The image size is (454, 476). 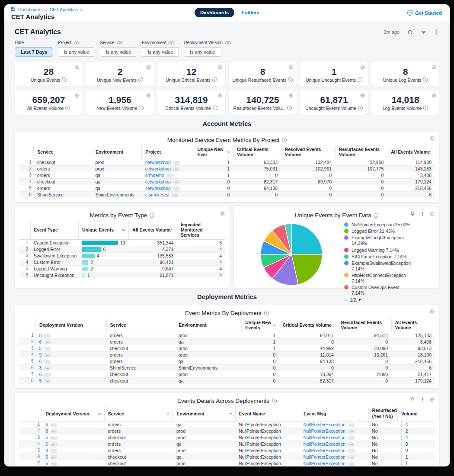 What do you see at coordinates (390, 278) in the screenshot?
I see `legend-item-httphostconnectexception: HttpHostConnectException 7.14%` at bounding box center [390, 278].